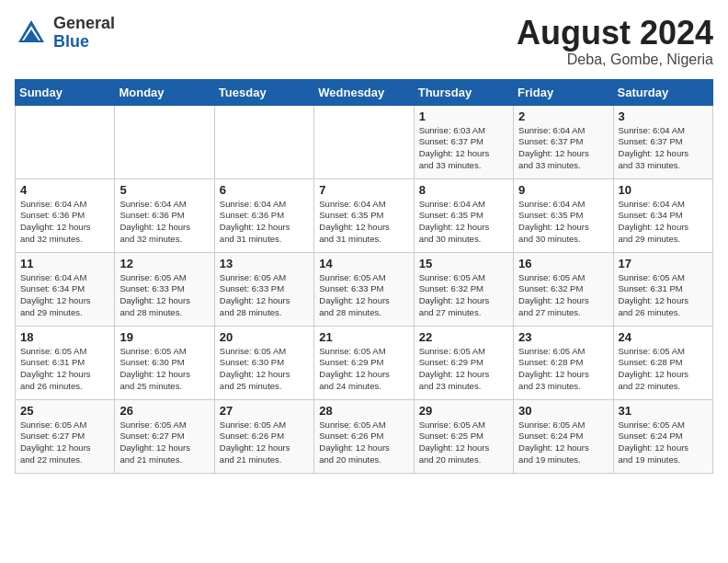 This screenshot has width=728, height=563. Describe the element at coordinates (563, 410) in the screenshot. I see `day-number: 30` at that location.